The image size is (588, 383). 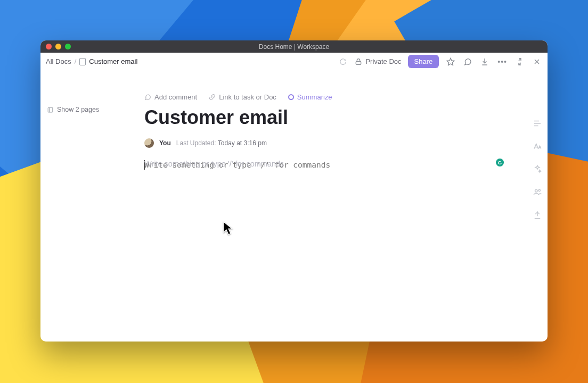 What do you see at coordinates (93, 110) in the screenshot?
I see `show-pages-toggle: Show 2 pages` at bounding box center [93, 110].